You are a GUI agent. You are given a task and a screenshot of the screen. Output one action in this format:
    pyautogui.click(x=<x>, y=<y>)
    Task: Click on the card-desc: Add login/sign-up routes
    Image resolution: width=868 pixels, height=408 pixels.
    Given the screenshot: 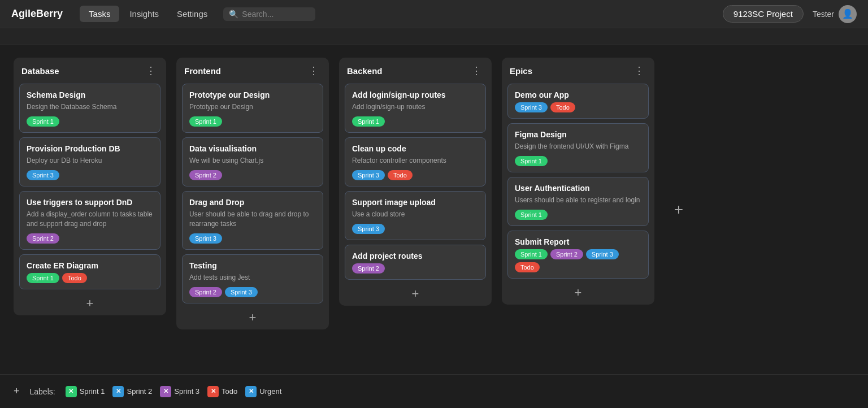 What is the action you would take?
    pyautogui.click(x=415, y=107)
    